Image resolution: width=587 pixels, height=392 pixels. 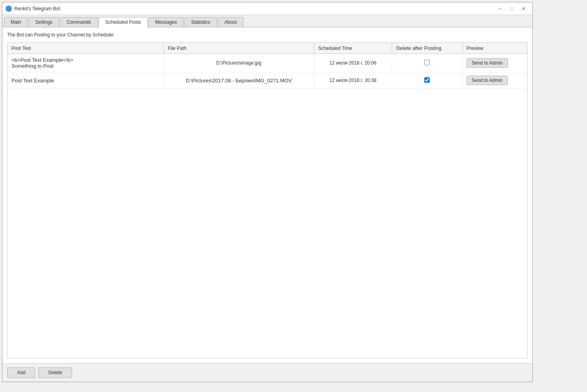 I want to click on footer: Add Delete, so click(x=267, y=372).